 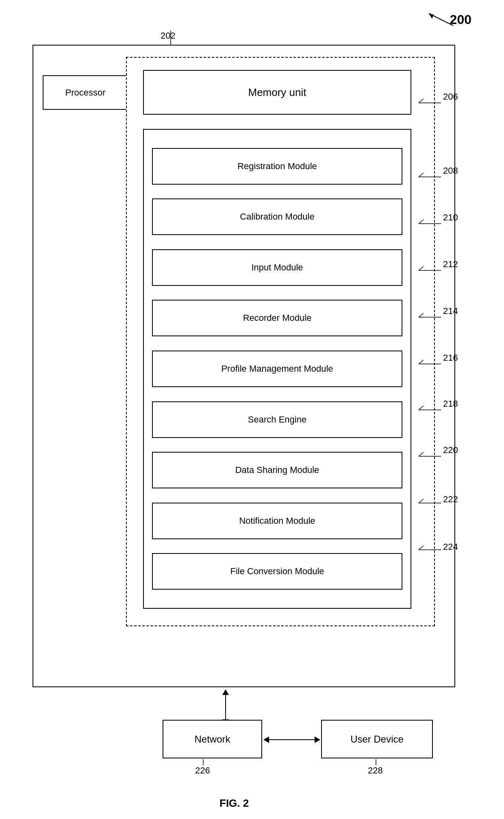 What do you see at coordinates (212, 739) in the screenshot?
I see `network-label: Network` at bounding box center [212, 739].